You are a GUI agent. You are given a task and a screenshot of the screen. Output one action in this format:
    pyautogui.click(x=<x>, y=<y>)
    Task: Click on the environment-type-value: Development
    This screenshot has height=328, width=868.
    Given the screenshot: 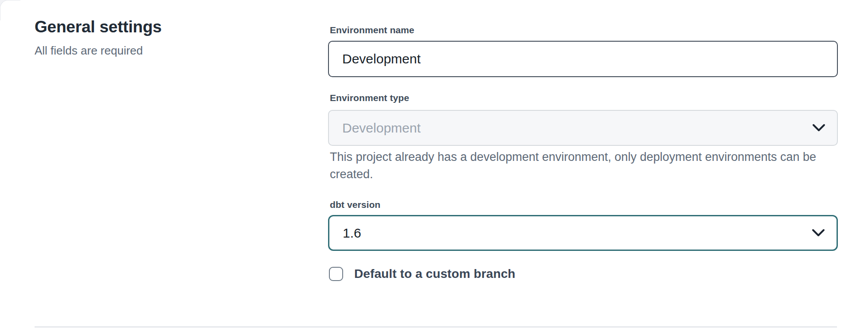 What is the action you would take?
    pyautogui.click(x=381, y=128)
    